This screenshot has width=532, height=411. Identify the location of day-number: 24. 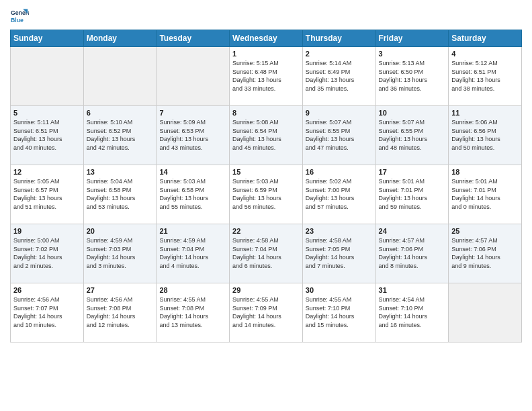
(412, 231).